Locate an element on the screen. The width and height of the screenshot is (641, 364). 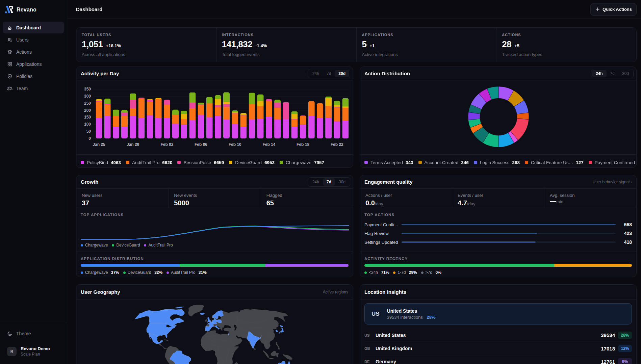
svg-text: Jan 25 is located at coordinates (99, 145).